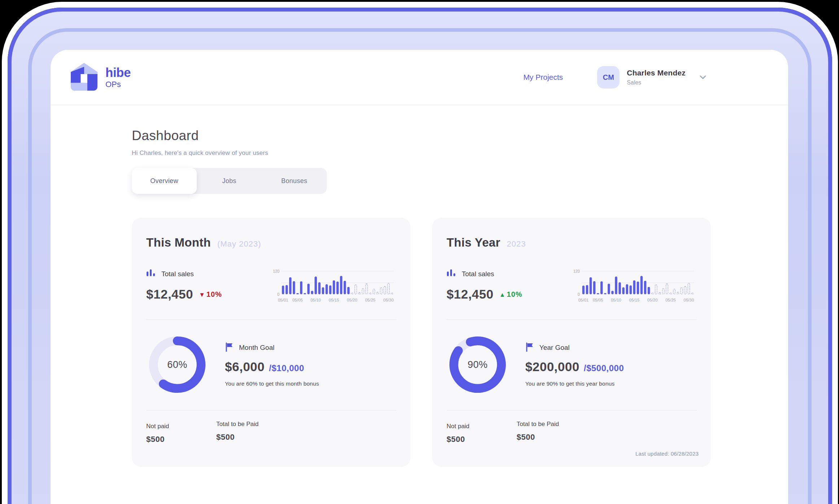 Image resolution: width=839 pixels, height=504 pixels. Describe the element at coordinates (503, 295) in the screenshot. I see `delta-arrow-icon: ▲` at that location.